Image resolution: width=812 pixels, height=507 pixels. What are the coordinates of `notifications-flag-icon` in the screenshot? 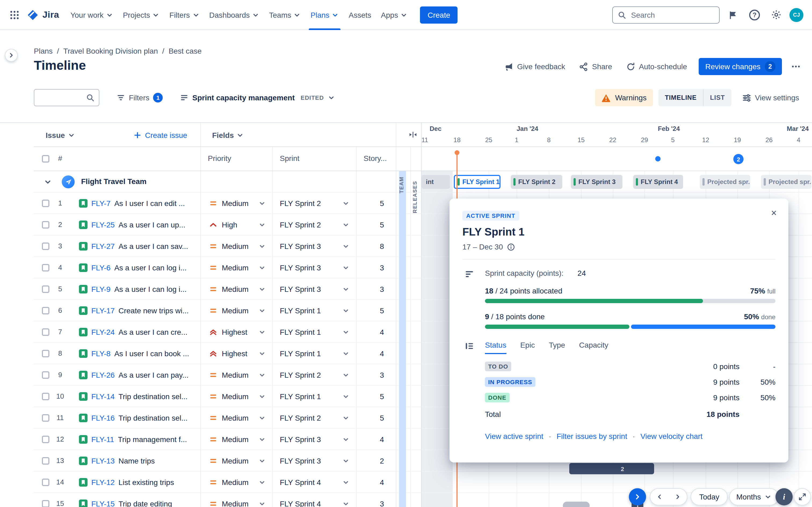 It's located at (733, 15).